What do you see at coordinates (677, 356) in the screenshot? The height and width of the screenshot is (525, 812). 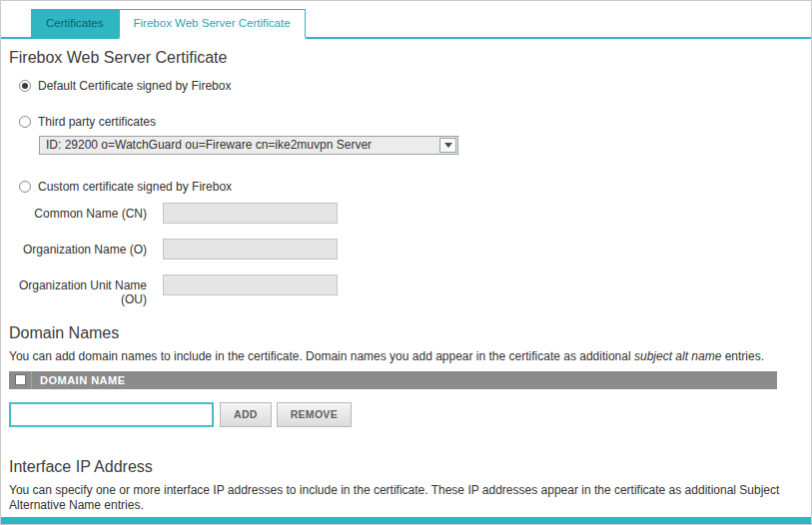 I see `domain-desc-emphasis: subject alt name` at bounding box center [677, 356].